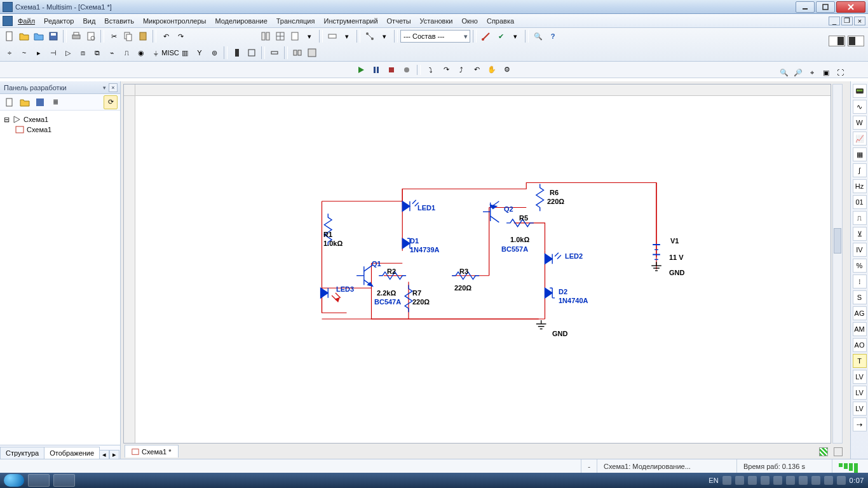  What do you see at coordinates (424, 250) in the screenshot?
I see `label-d1v: 1N4739A` at bounding box center [424, 250].